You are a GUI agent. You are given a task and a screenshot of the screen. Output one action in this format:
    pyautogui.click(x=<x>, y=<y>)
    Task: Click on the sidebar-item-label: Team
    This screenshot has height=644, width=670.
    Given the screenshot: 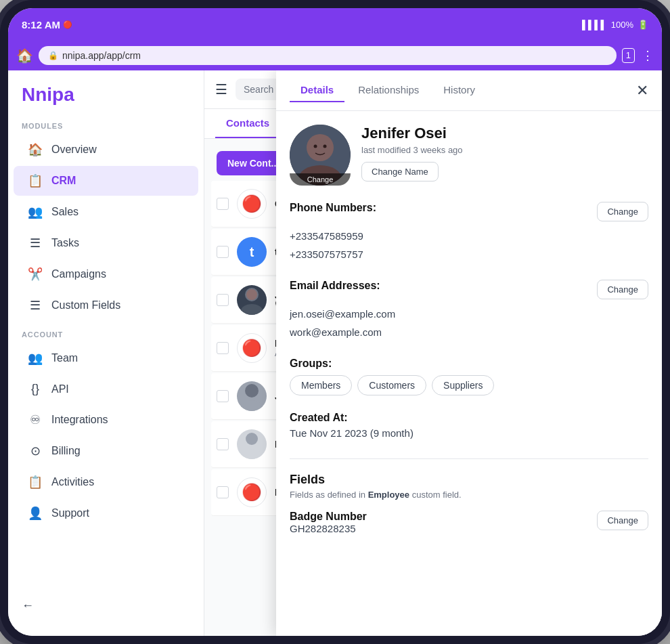 What is the action you would take?
    pyautogui.click(x=65, y=358)
    